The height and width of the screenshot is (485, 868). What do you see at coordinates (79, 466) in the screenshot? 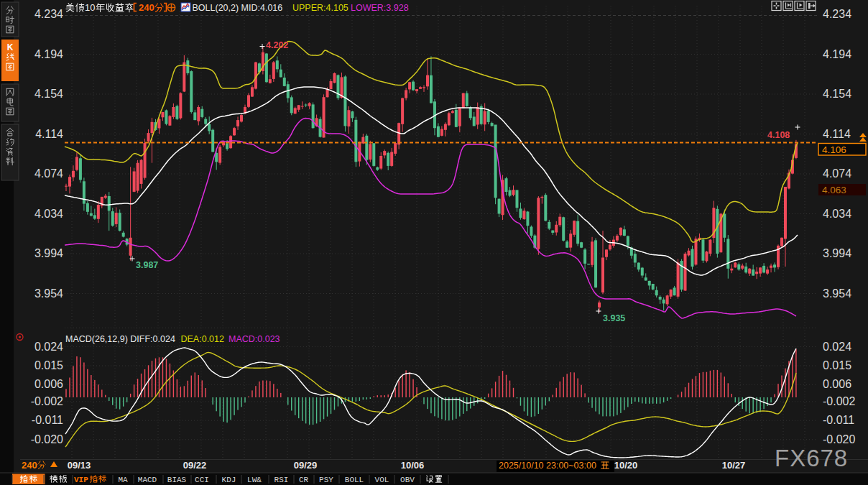
I see `svg-text: 09/13` at bounding box center [79, 466].